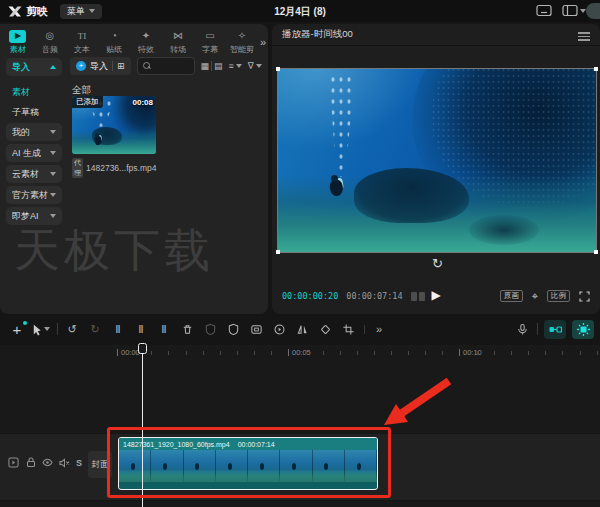 The width and height of the screenshot is (600, 507). What do you see at coordinates (418, 296) in the screenshot?
I see `frame-step-icon` at bounding box center [418, 296].